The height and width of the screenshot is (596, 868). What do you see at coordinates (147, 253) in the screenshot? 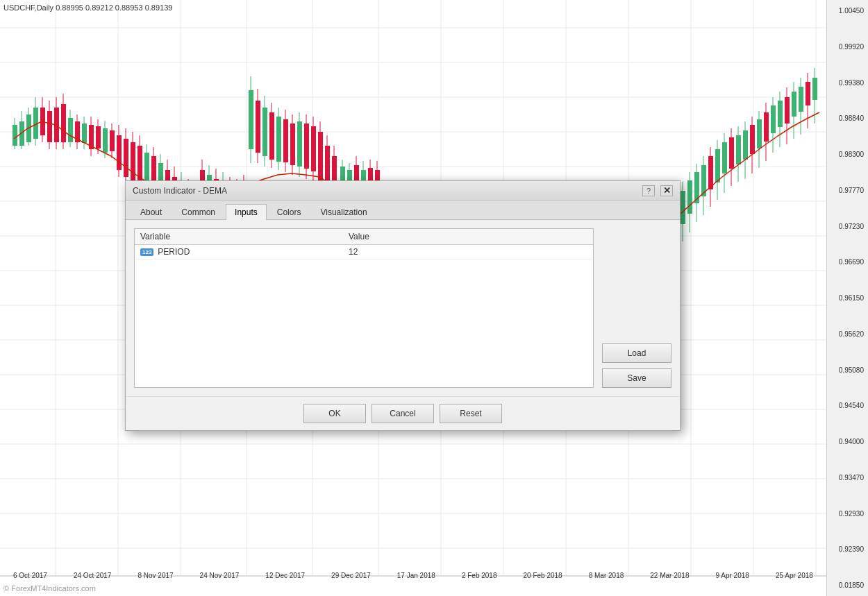
I see `variable-type-icon: 123` at bounding box center [147, 253].